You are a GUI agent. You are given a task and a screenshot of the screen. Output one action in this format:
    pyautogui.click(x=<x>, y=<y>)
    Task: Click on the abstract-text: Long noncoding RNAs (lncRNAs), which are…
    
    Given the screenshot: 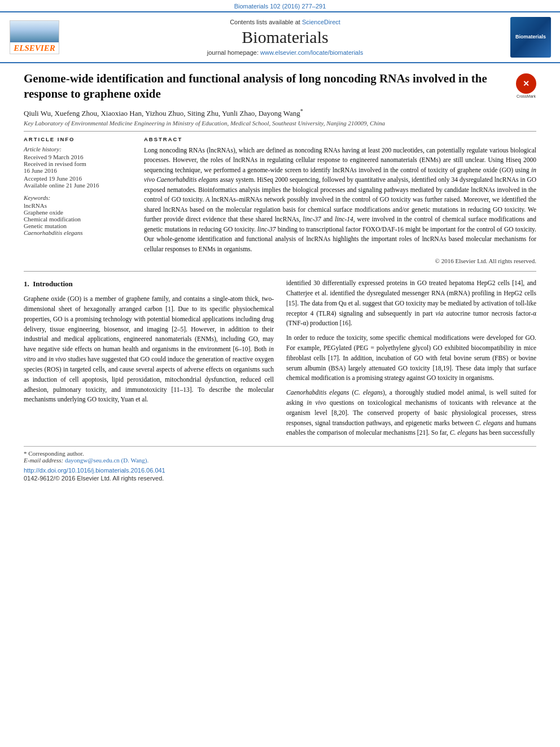 What is the action you would take?
    pyautogui.click(x=340, y=200)
    